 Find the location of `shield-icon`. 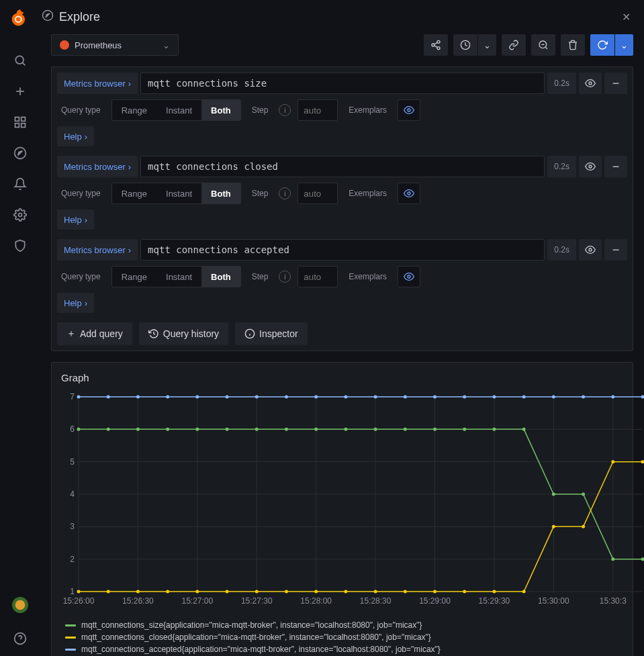

shield-icon is located at coordinates (20, 246).